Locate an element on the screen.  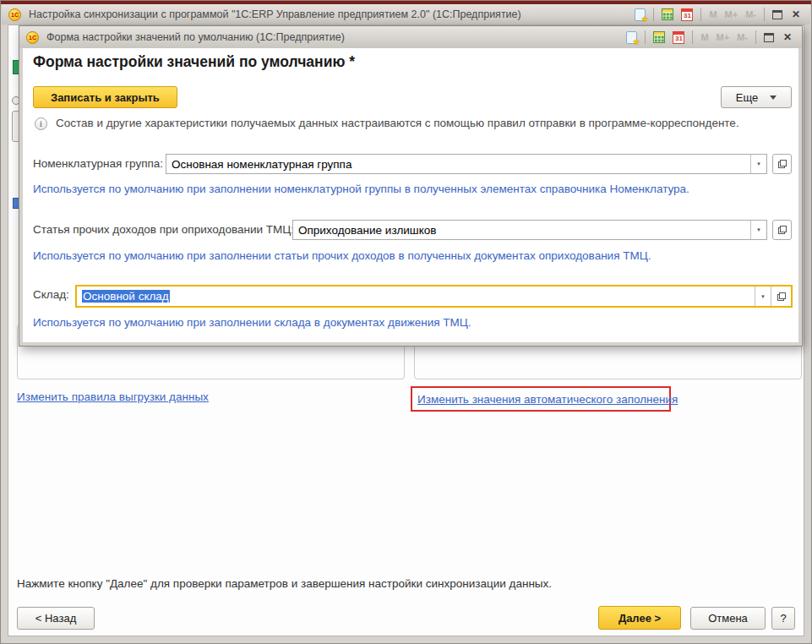
other-income-item-field: Оприходование излишков is located at coordinates (530, 230).